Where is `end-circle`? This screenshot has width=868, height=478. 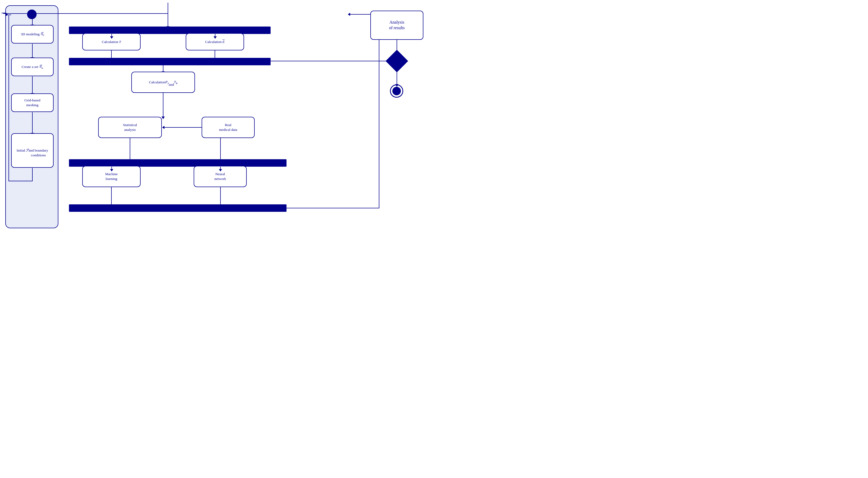
end-circle is located at coordinates (397, 91).